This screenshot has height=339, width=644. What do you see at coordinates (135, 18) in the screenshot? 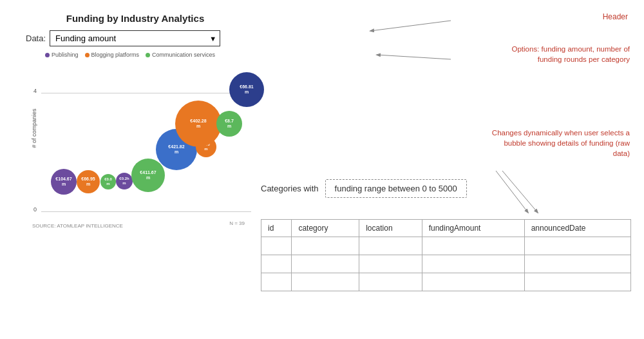
I see `chart-title: Funding by Industry Analytics` at bounding box center [135, 18].